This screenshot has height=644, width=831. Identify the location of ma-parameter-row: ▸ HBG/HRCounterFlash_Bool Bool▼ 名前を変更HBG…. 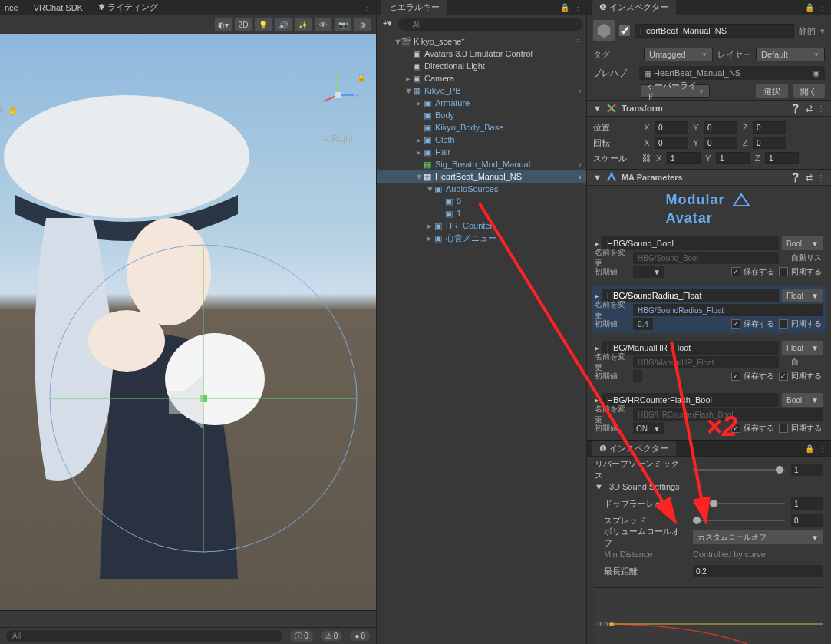
(709, 414).